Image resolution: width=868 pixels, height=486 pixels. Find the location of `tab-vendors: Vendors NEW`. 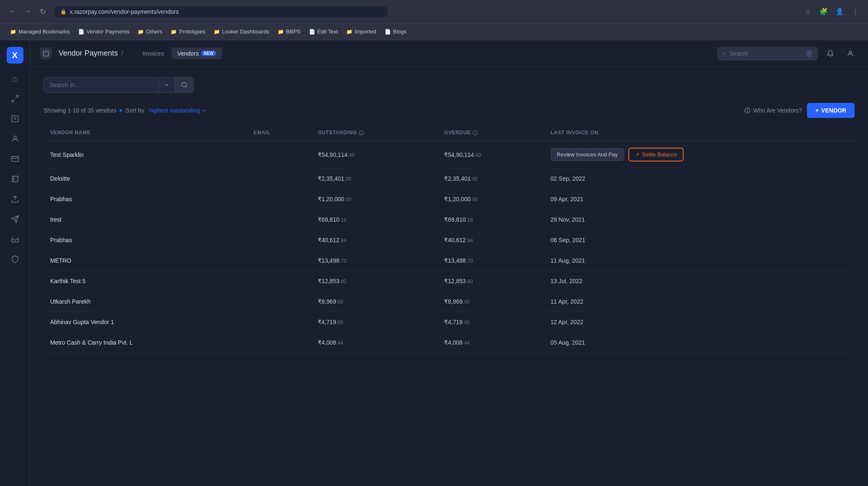

tab-vendors: Vendors NEW is located at coordinates (197, 54).